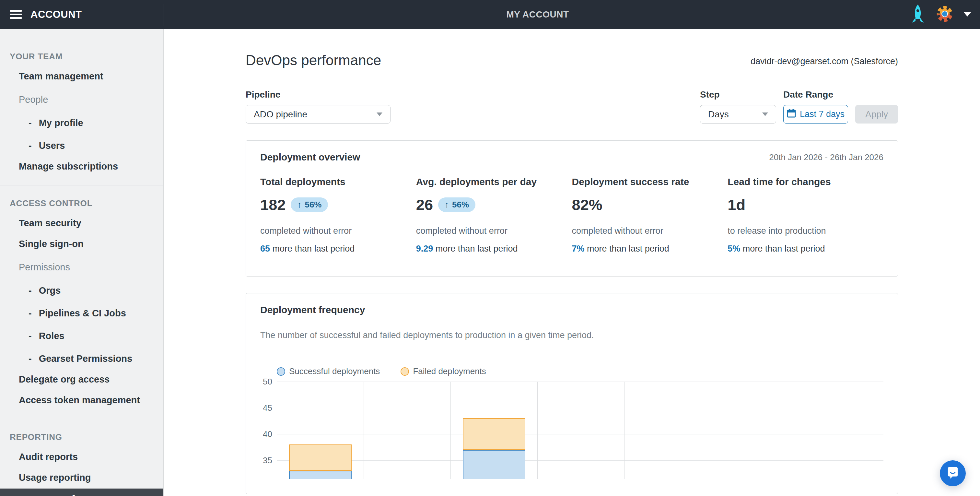 The height and width of the screenshot is (496, 980). I want to click on metrics-row: Total deployments 182 ↑56% completed wit…, so click(572, 215).